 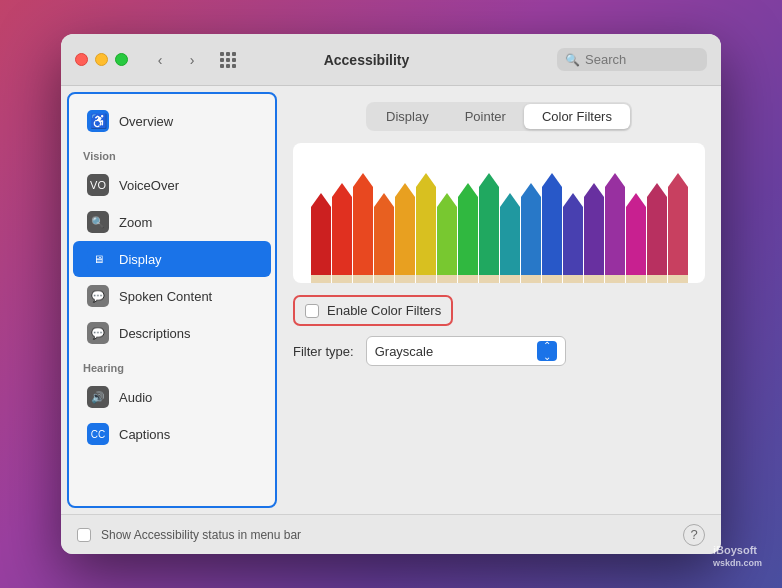 I want to click on captions-icon: CC, so click(x=98, y=434).